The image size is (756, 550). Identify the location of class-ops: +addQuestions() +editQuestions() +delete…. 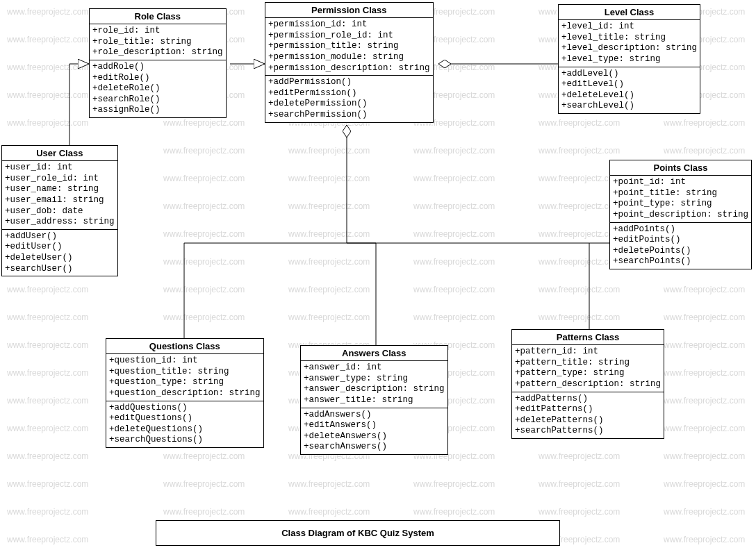
(185, 424).